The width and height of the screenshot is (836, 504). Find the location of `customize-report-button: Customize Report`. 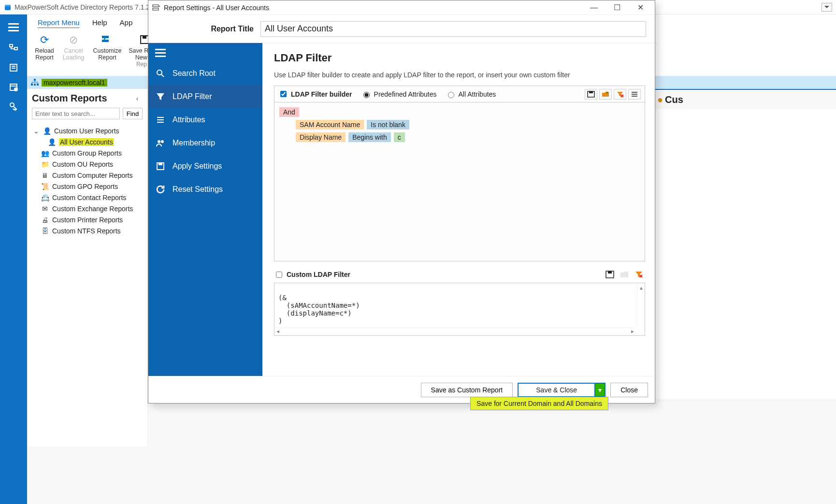

customize-report-button: Customize Report is located at coordinates (107, 47).